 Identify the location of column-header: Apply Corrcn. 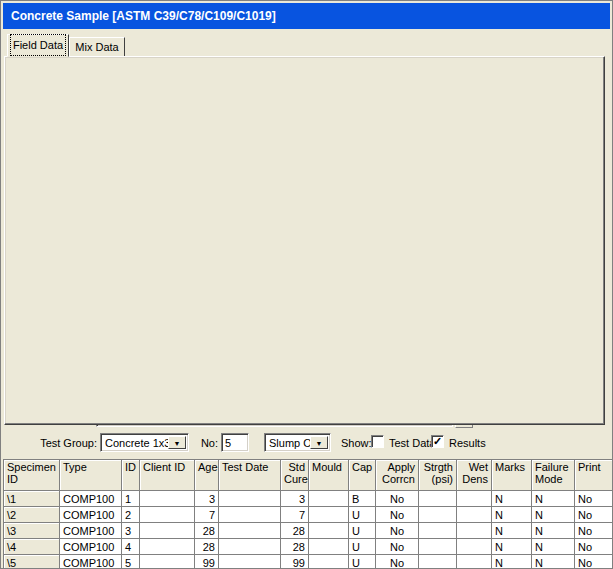
(398, 476).